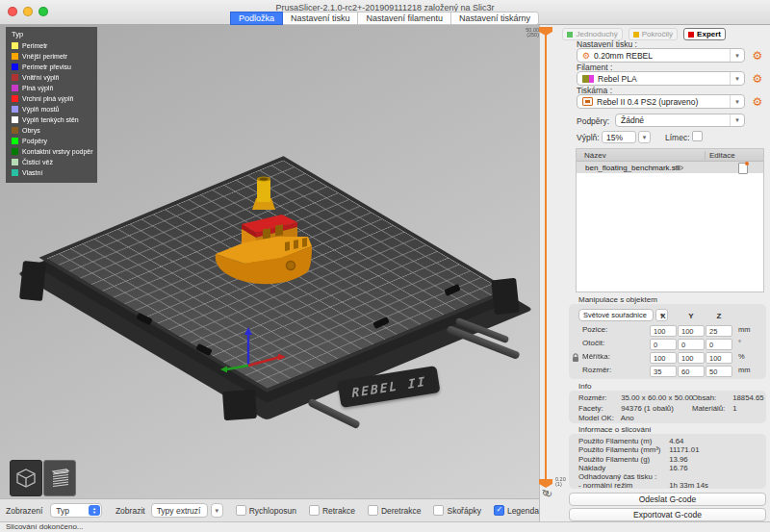  I want to click on legend-item-label: Čisticí věž, so click(38, 162).